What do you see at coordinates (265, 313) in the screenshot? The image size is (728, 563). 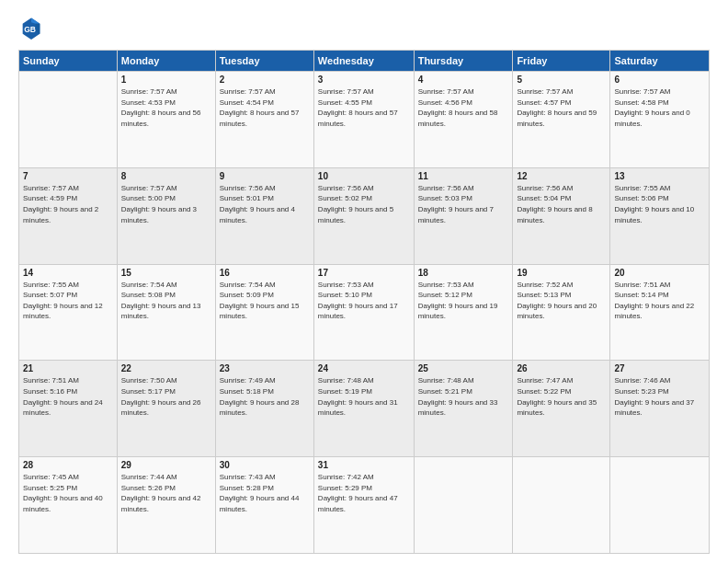 I see `calendar-cell: 16Sunrise: 7:54 AMSunset: 5:09 PMDayligh…` at bounding box center [265, 313].